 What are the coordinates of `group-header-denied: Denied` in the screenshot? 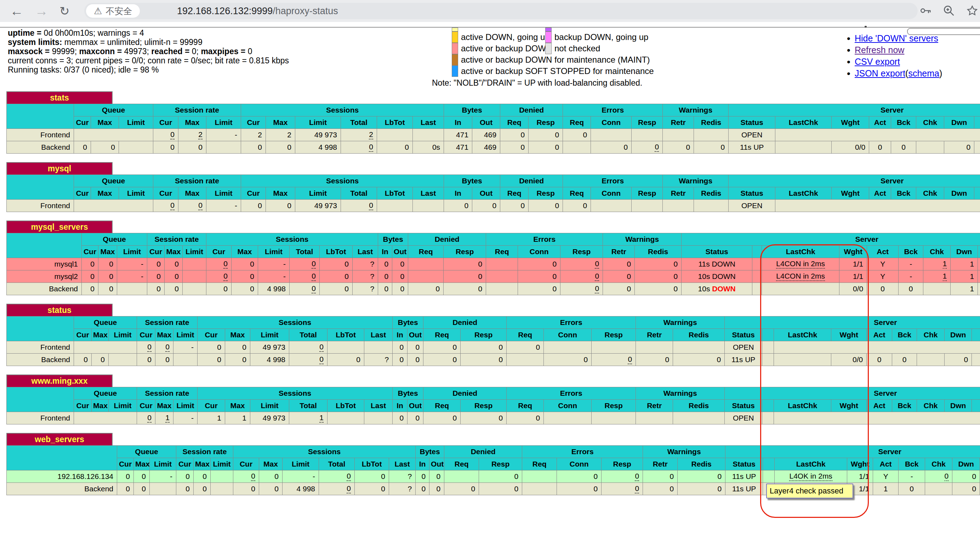 It's located at (465, 393).